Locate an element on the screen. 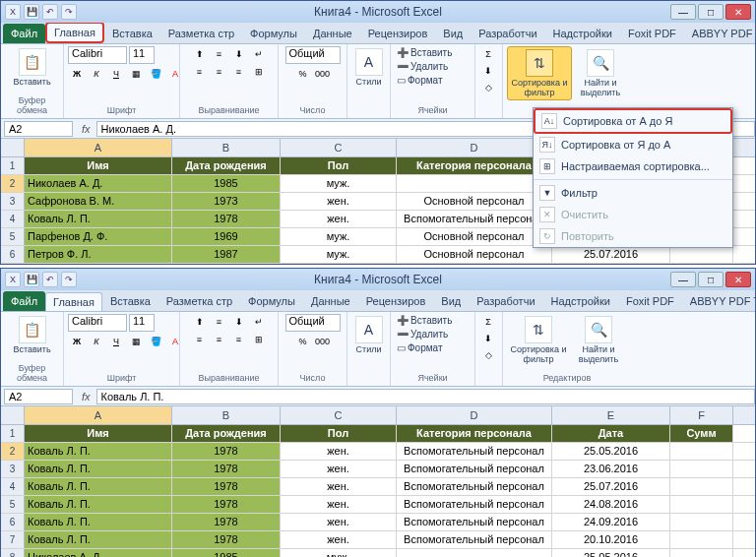 The image size is (756, 557). tab-abbyy: ABBYY PDF Tr is located at coordinates (719, 301).